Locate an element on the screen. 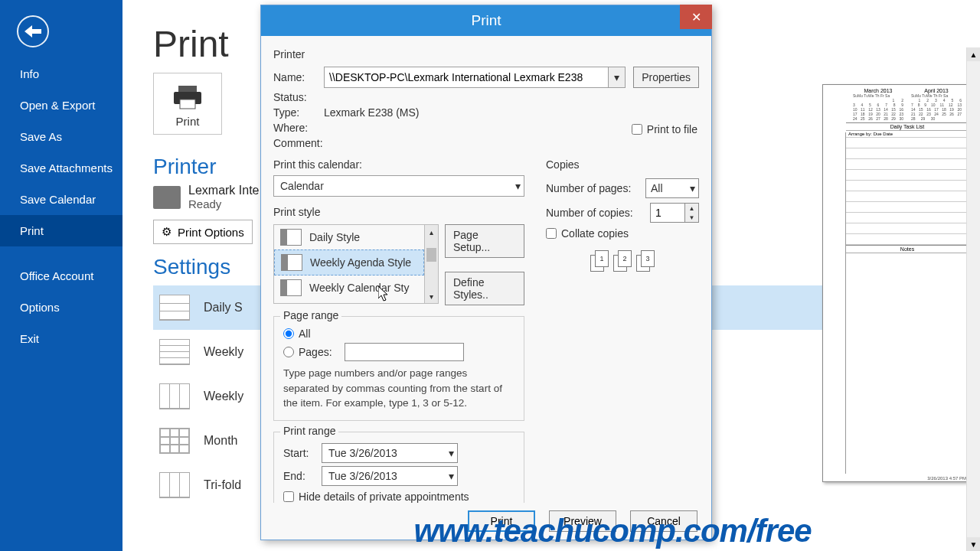 The image size is (980, 551). copies-group-label: Copies is located at coordinates (622, 165).